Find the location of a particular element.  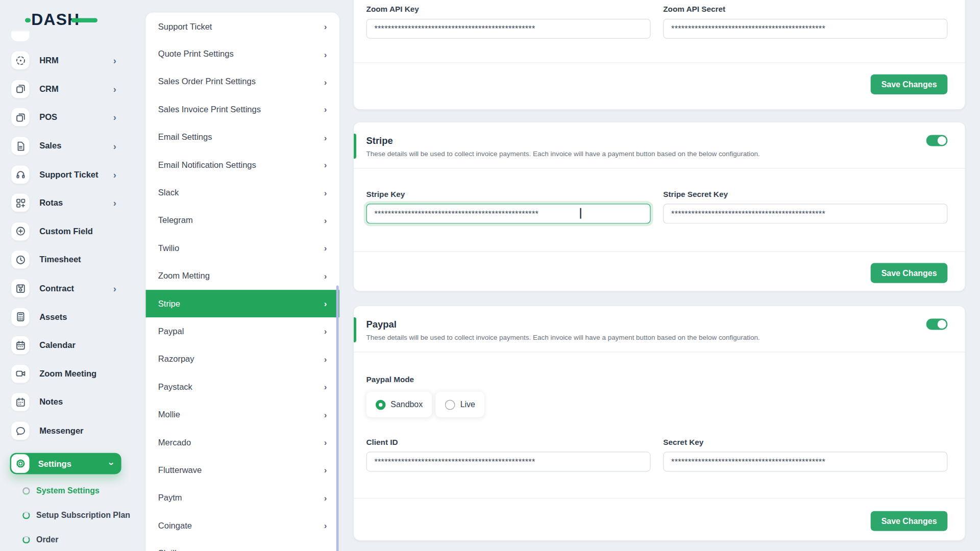

client-id-input is located at coordinates (508, 461).